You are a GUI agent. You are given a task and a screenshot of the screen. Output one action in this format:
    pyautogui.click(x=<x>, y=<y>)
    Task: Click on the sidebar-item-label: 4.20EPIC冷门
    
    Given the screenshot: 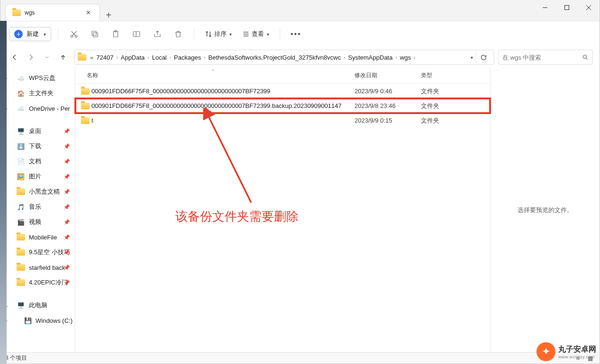 What is the action you would take?
    pyautogui.click(x=48, y=283)
    